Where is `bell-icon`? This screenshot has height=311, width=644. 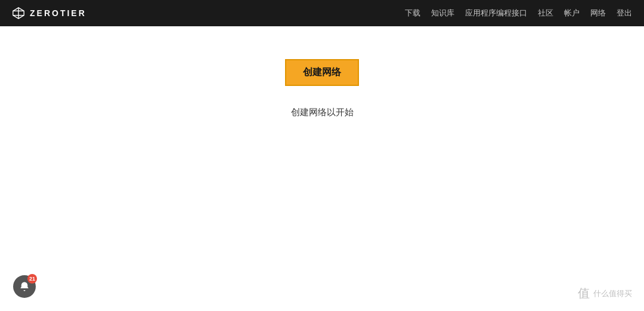
bell-icon is located at coordinates (24, 287).